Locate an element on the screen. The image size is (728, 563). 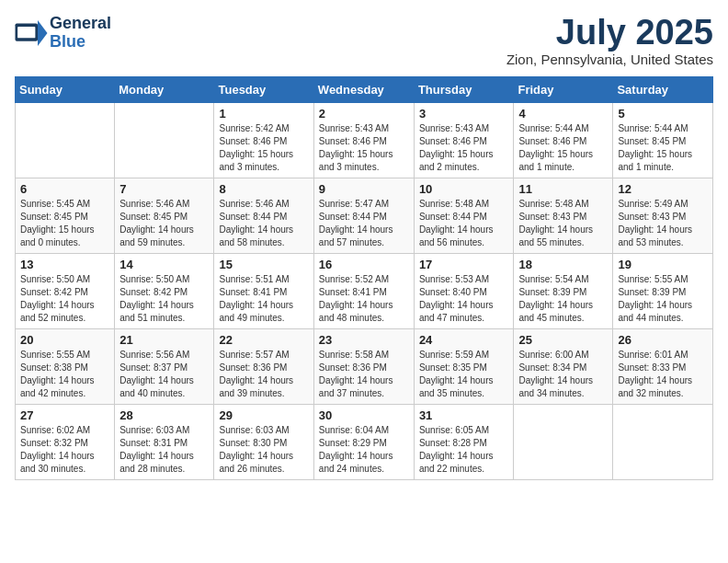
day-number: 8 is located at coordinates (263, 190).